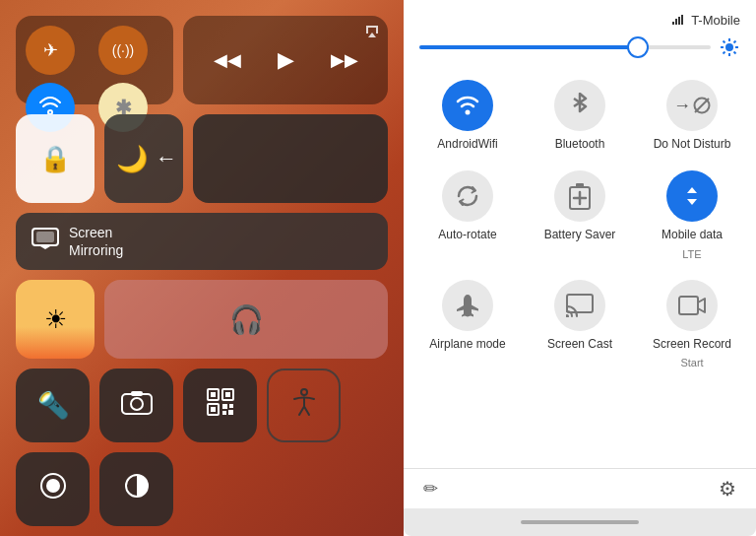 This screenshot has width=756, height=536. Describe the element at coordinates (431, 489) in the screenshot. I see `edit-button: ✏` at that location.